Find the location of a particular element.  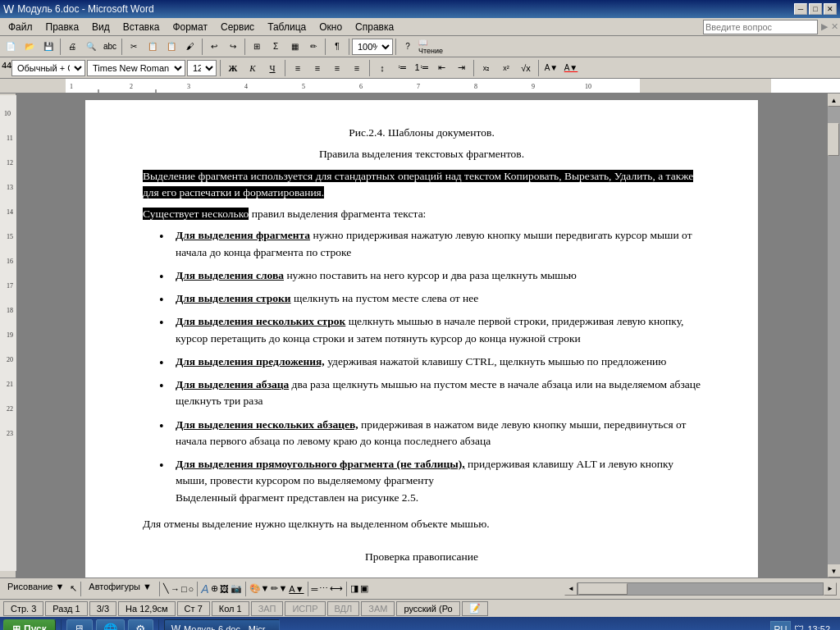

bullet-item-5: Для выделения предложения, удерживая наж… is located at coordinates (430, 362).